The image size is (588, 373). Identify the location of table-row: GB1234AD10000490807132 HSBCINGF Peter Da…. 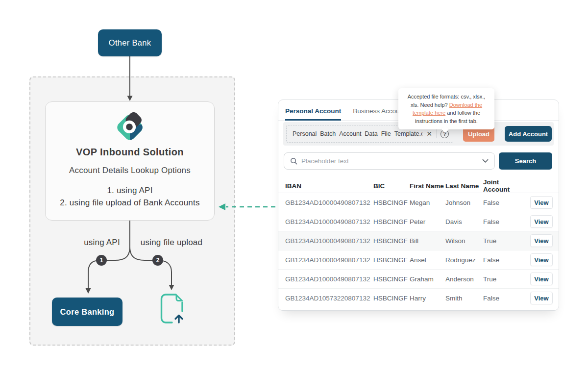
(418, 222).